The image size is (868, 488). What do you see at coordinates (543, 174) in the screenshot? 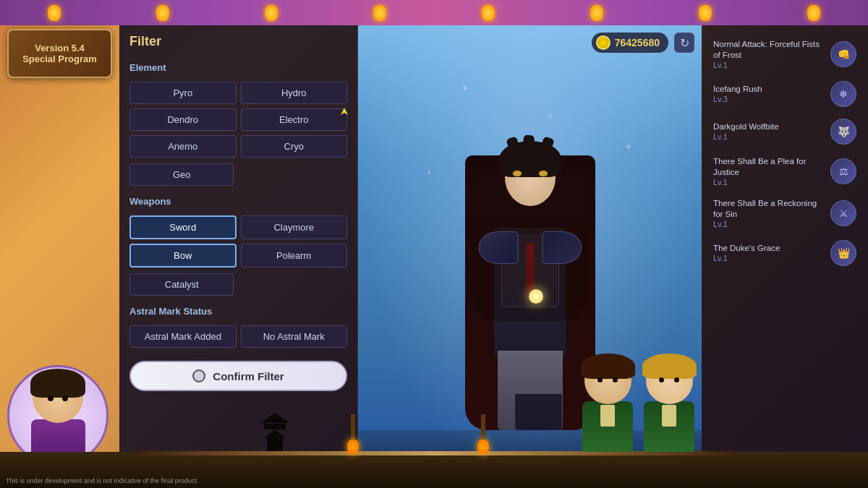
I see `character-eye-right` at bounding box center [543, 174].